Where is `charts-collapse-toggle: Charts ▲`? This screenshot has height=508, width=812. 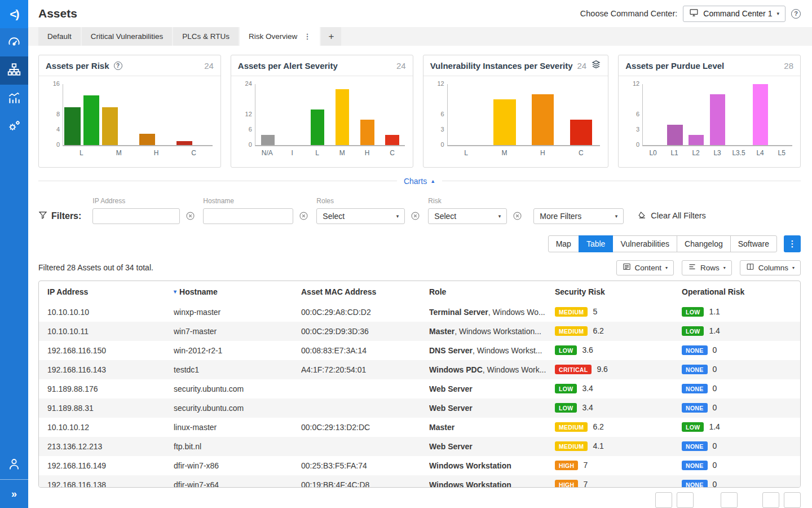 charts-collapse-toggle: Charts ▲ is located at coordinates (420, 181).